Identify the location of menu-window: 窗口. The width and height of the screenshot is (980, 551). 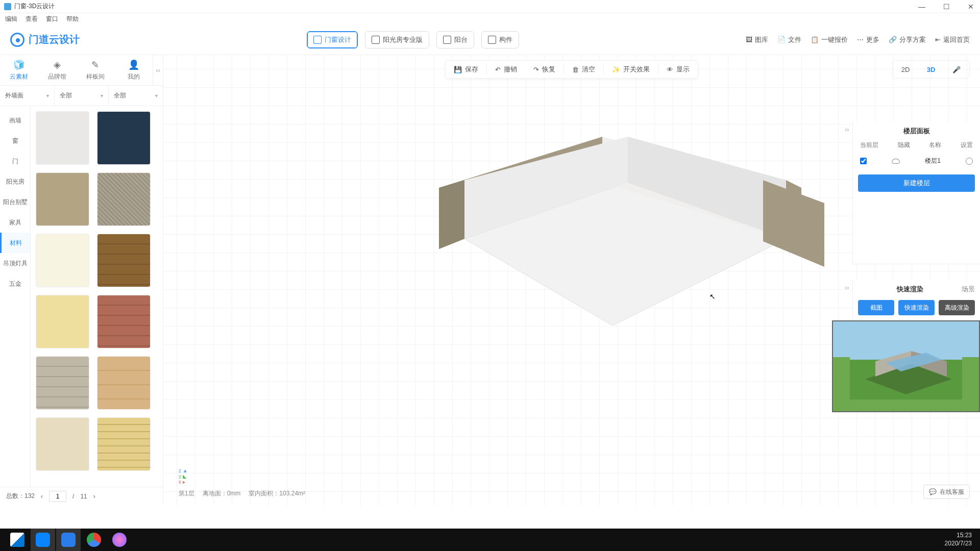
(52, 19).